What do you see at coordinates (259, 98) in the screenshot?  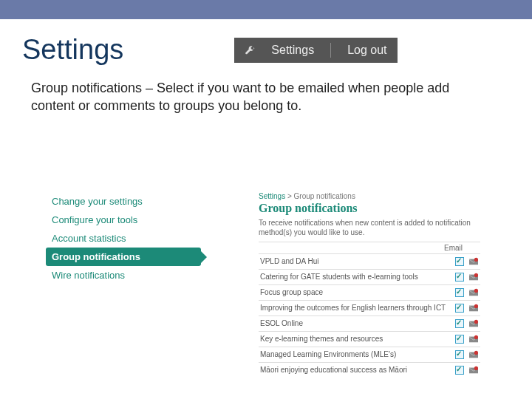 I see `slide-description: Group notifications – Select if you want…` at bounding box center [259, 98].